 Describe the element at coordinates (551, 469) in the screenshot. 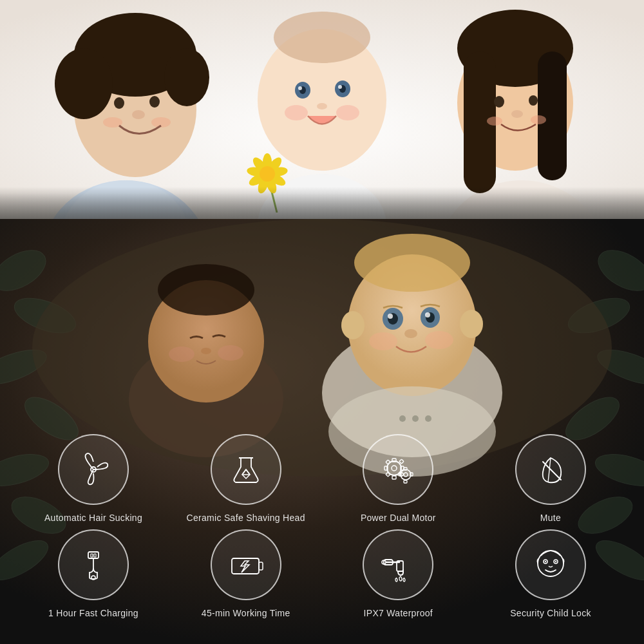

I see `mute-leaf-icon` at that location.